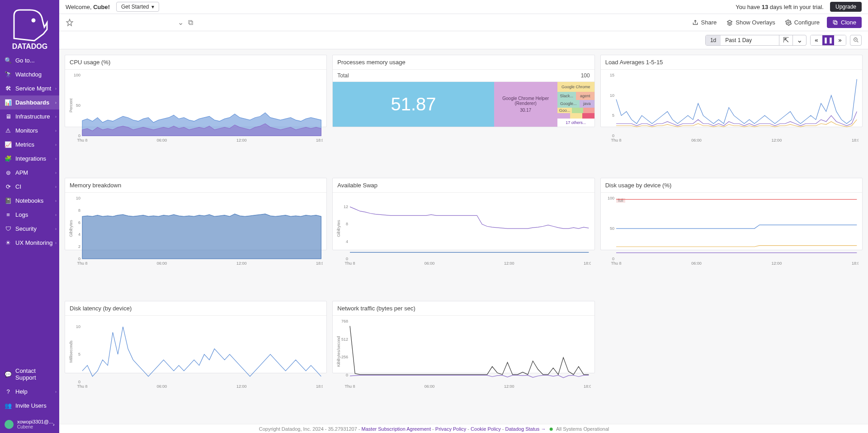  I want to click on pin-icon: ⇱, so click(786, 40).